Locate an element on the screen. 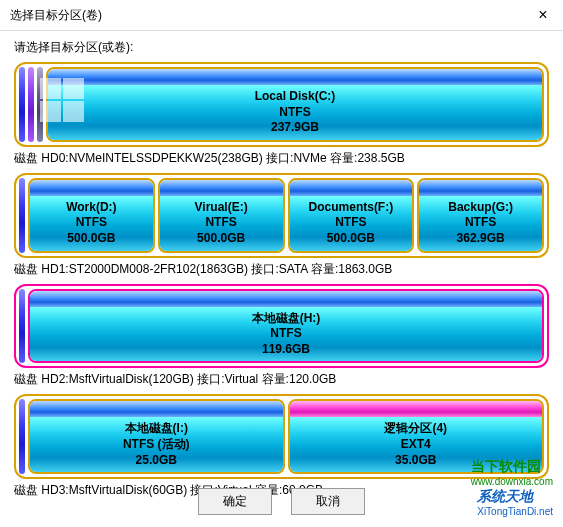 The image size is (563, 527). partition-body: Work(D:)NTFS500.0GB is located at coordinates (92, 224).